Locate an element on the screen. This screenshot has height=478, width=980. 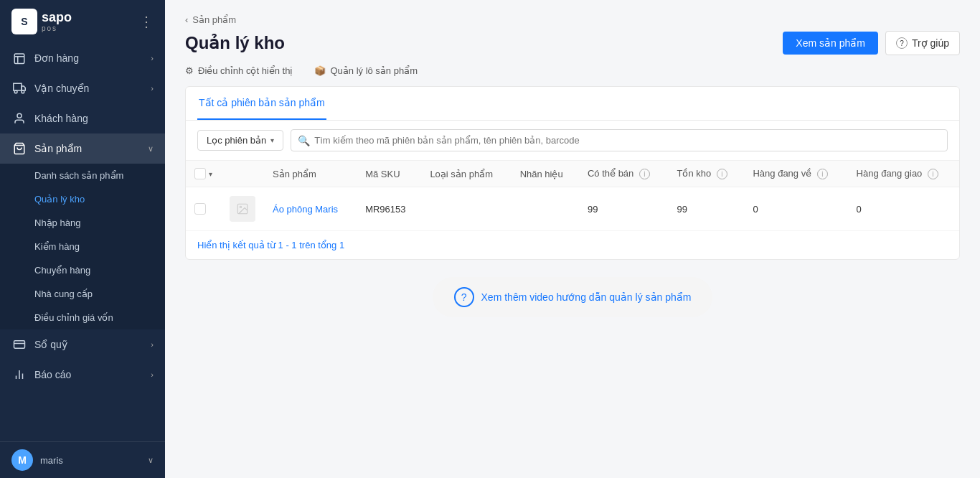
filter-dropdown-icon: ▾ is located at coordinates (273, 141).